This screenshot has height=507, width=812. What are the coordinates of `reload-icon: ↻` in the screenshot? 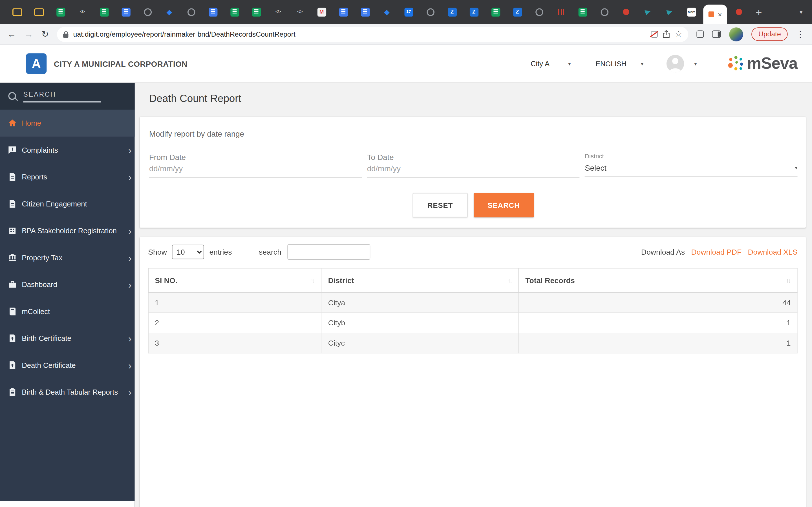 It's located at (45, 34).